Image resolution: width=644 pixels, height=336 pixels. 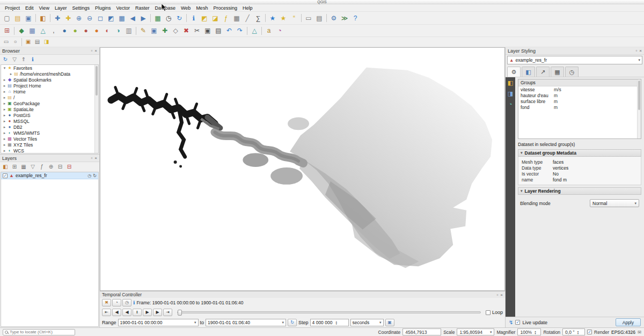 I want to click on browser-item-home: ▸ ⌂ Home, so click(x=49, y=91).